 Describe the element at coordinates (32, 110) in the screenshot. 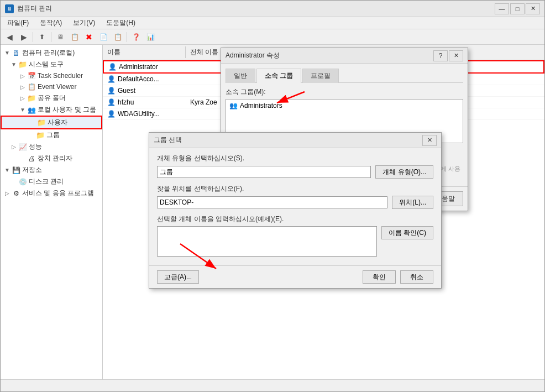

I see `users-icon: 👥` at that location.